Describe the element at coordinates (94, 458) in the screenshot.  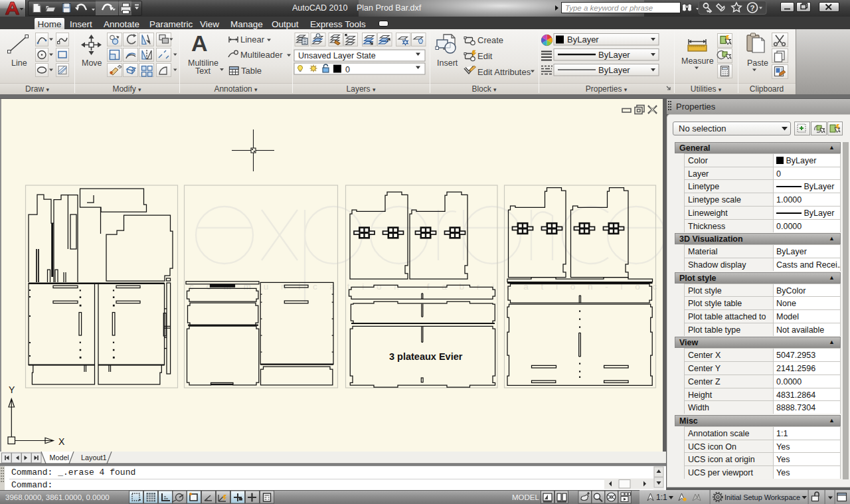
I see `svg-text: Layout1` at that location.